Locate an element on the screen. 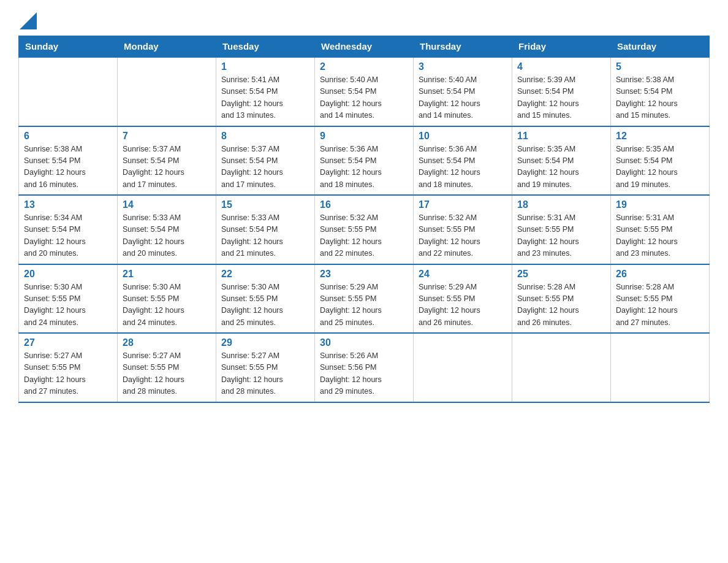  day-number: 19 is located at coordinates (660, 205).